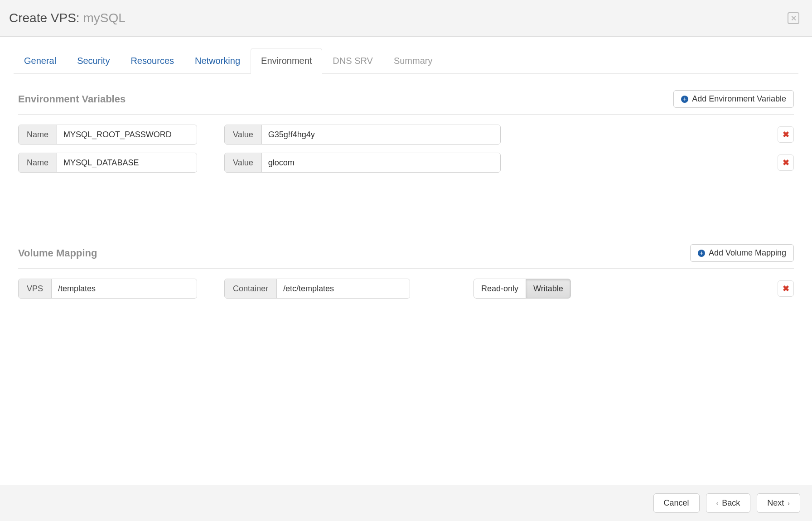  Describe the element at coordinates (317, 289) in the screenshot. I see `vol-container-group: Container` at that location.